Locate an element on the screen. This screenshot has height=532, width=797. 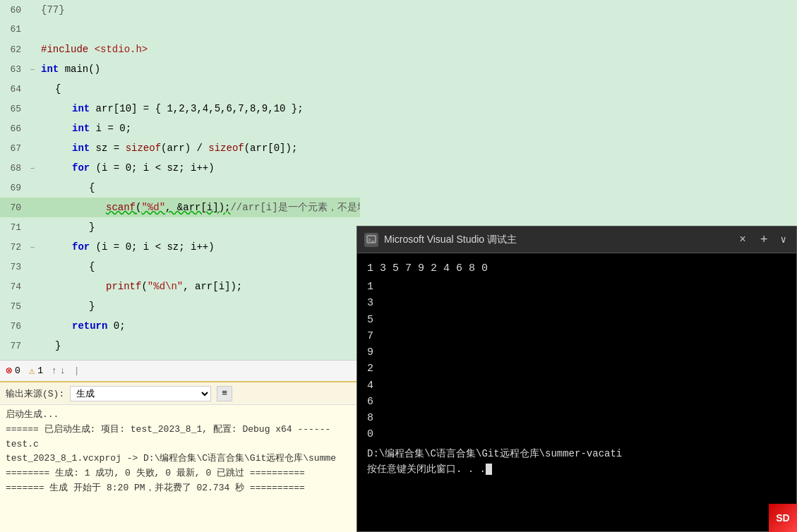
watermark: SD is located at coordinates (783, 518).